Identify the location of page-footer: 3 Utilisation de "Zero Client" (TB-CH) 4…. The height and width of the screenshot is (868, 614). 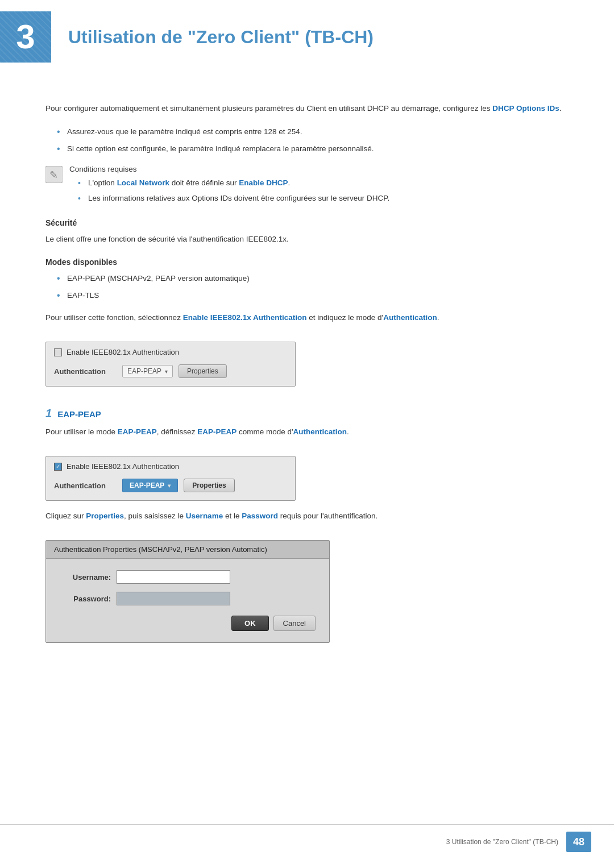
(307, 838).